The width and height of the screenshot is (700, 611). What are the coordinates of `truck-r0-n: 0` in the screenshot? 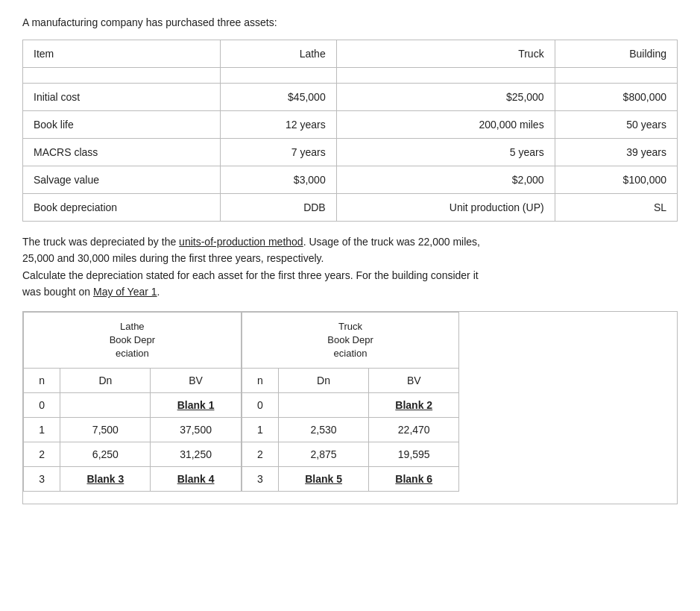 It's located at (259, 406).